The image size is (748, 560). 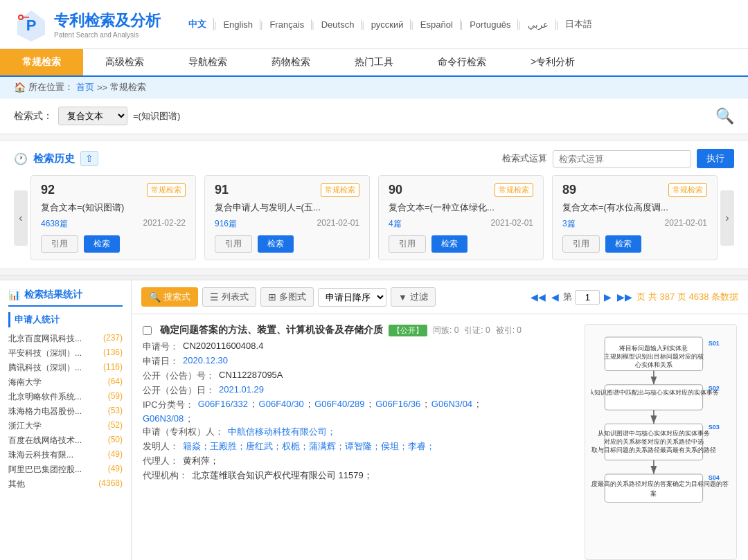 I want to click on card-quote-btn-91: 引用, so click(x=233, y=244).